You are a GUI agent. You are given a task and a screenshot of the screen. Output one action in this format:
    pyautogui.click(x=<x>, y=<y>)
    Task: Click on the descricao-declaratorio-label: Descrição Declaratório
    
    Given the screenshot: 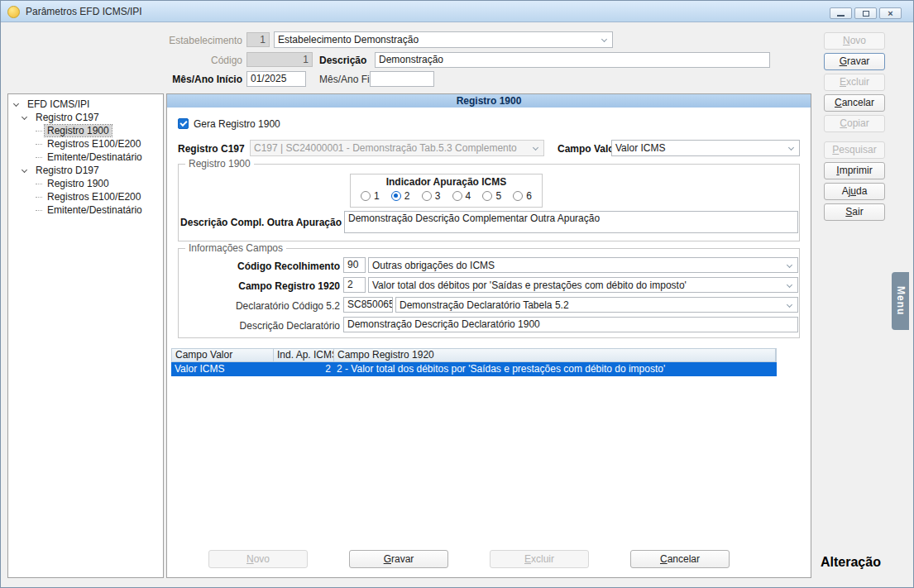 What is the action you would take?
    pyautogui.click(x=260, y=326)
    